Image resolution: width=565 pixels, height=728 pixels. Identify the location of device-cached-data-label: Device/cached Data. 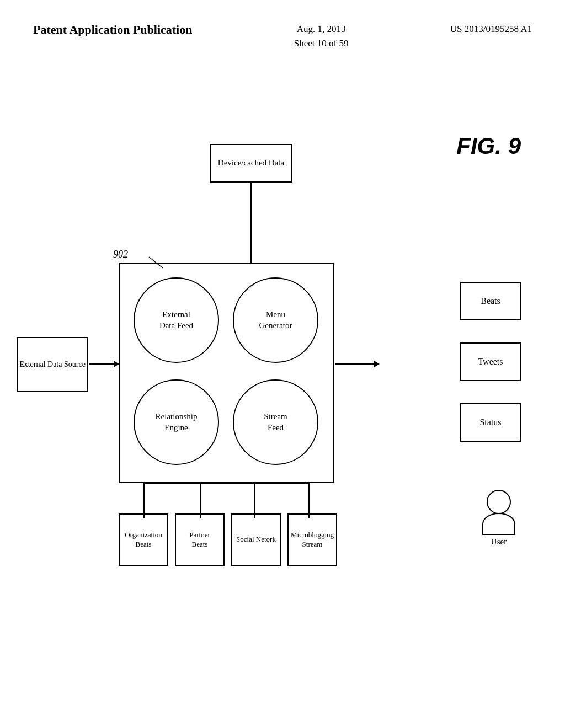
(251, 163).